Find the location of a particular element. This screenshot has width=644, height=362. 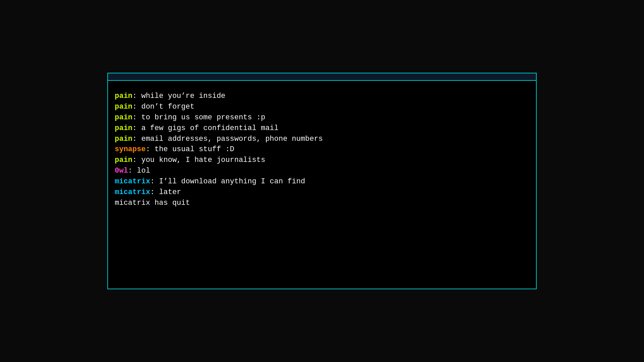

chat-message: : while you’re inside is located at coordinates (179, 96).